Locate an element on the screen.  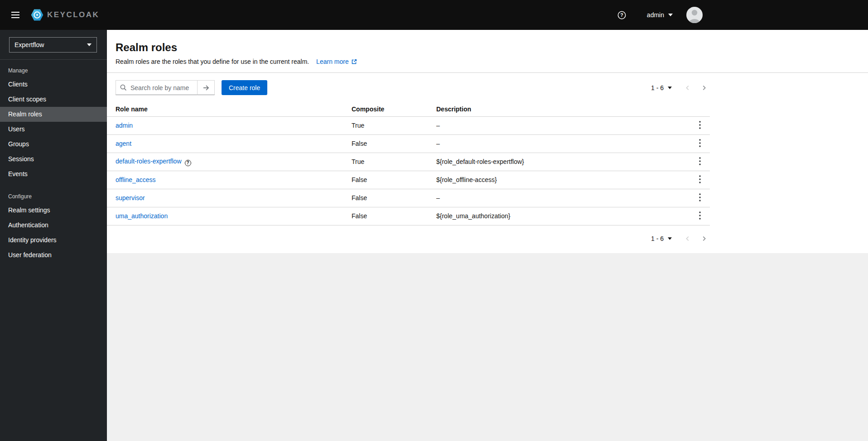
table-row: agent False – is located at coordinates (409, 144).